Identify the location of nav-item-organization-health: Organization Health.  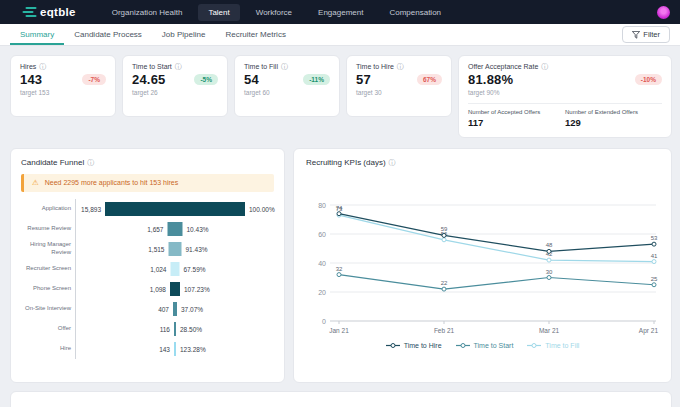
(148, 12).